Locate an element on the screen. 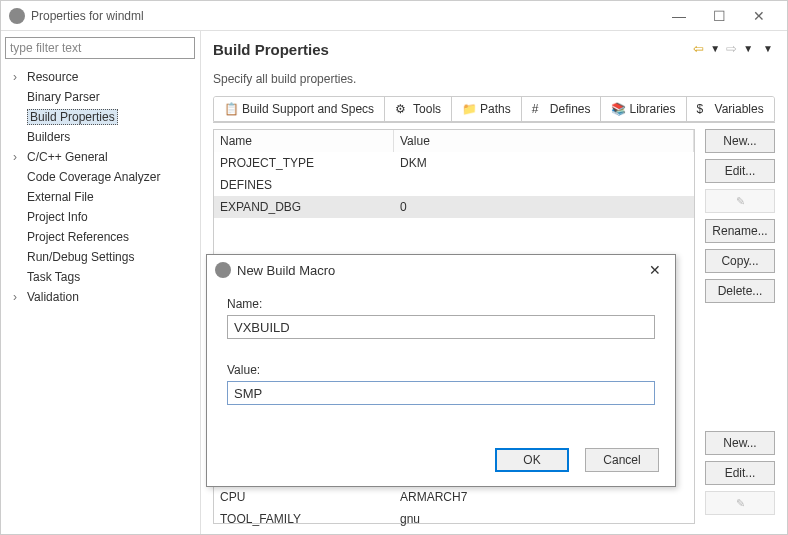 The width and height of the screenshot is (788, 535). view-menu-icon: ▼ is located at coordinates (768, 48).